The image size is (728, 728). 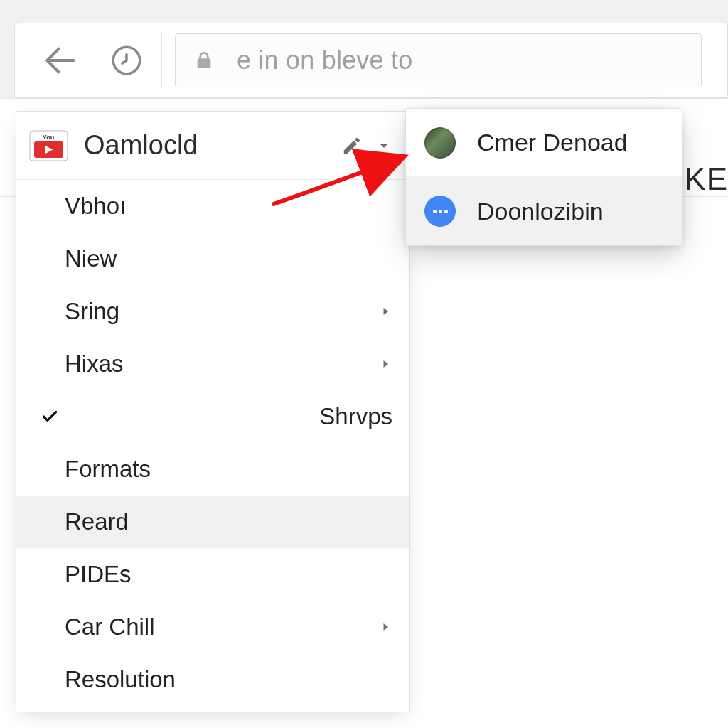 What do you see at coordinates (213, 311) in the screenshot?
I see `menu-item: Sring` at bounding box center [213, 311].